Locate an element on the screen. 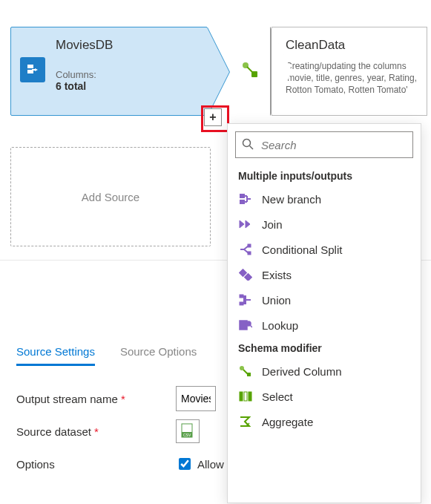 The image size is (431, 504). options-label: Options is located at coordinates (96, 465).